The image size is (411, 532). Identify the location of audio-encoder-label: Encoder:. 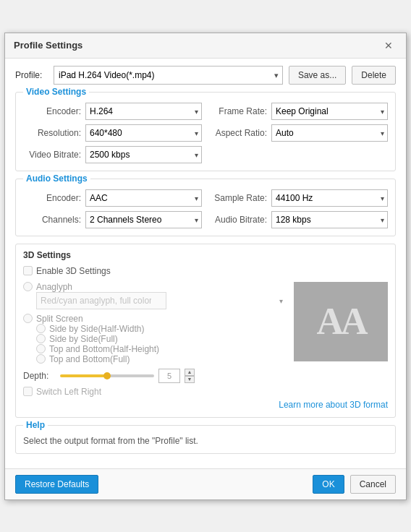
(52, 198).